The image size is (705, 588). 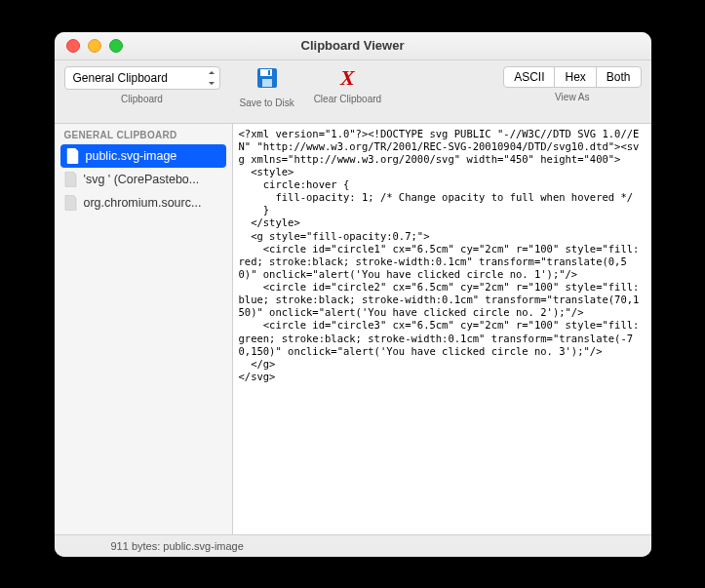 I want to click on clear-group: X Clear Clipboard, so click(x=347, y=86).